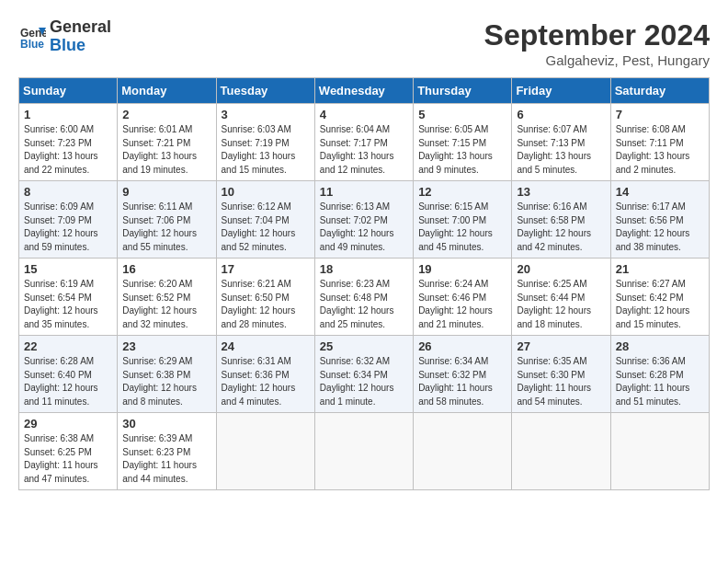 The image size is (728, 563). Describe the element at coordinates (68, 220) in the screenshot. I see `calendar-cell: 8Sunrise: 6:09 AM Sunset: 7:09 PM Daylig…` at that location.